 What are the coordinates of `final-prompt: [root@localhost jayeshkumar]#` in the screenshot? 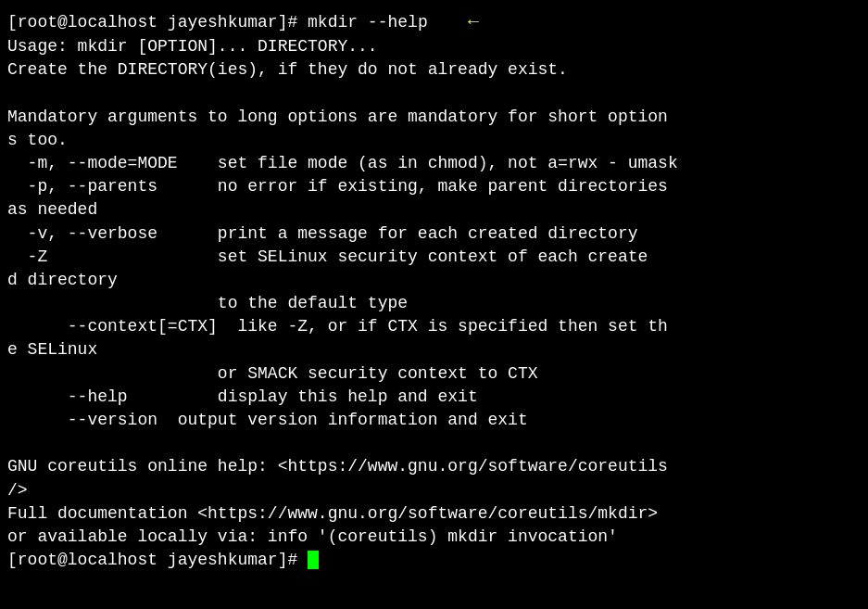 It's located at (157, 560).